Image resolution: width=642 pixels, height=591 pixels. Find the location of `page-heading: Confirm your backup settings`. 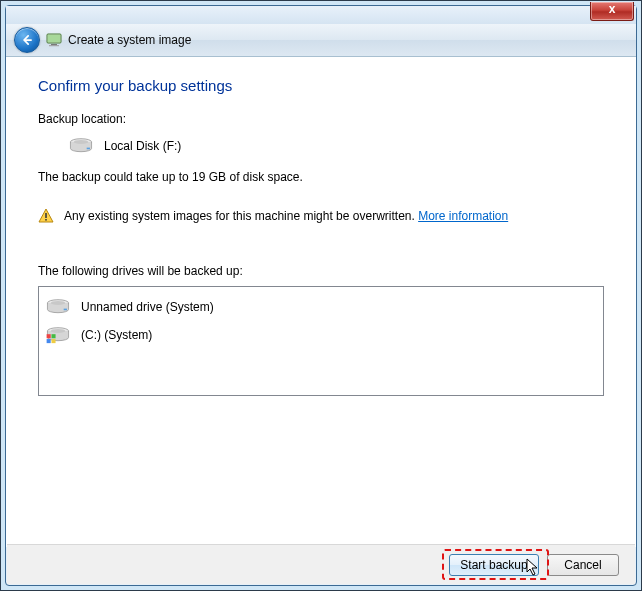

page-heading: Confirm your backup settings is located at coordinates (321, 86).